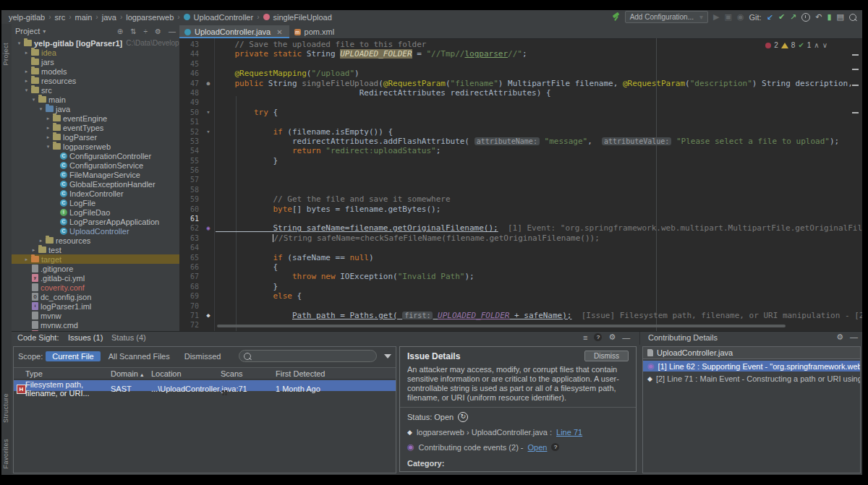  Describe the element at coordinates (793, 17) in the screenshot. I see `git-push-icon: ↗` at that location.